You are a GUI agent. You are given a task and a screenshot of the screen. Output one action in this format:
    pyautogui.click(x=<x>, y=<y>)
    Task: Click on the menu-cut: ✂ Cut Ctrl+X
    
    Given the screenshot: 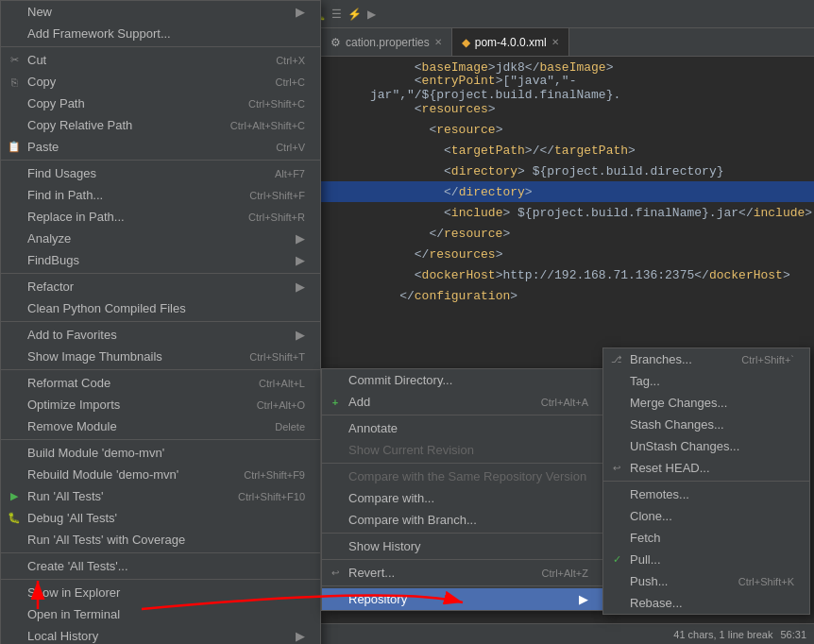 What is the action you would take?
    pyautogui.click(x=161, y=60)
    